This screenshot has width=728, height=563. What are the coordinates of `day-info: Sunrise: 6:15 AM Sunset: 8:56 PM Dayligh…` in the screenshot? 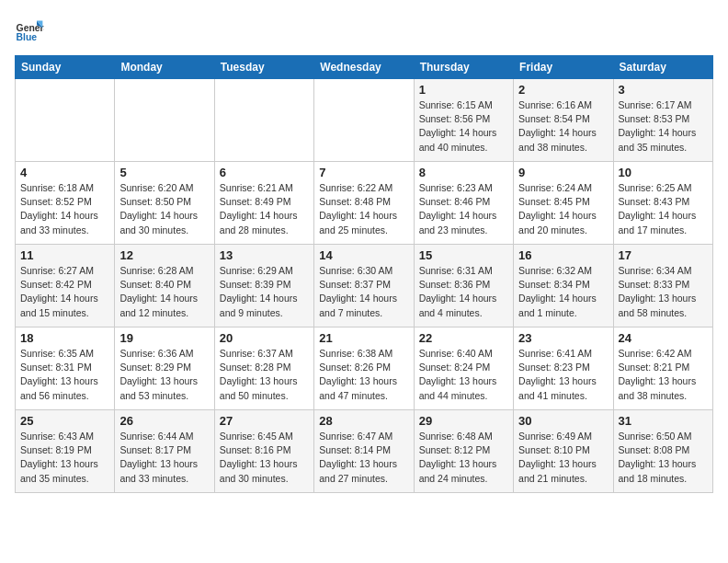 It's located at (463, 127).